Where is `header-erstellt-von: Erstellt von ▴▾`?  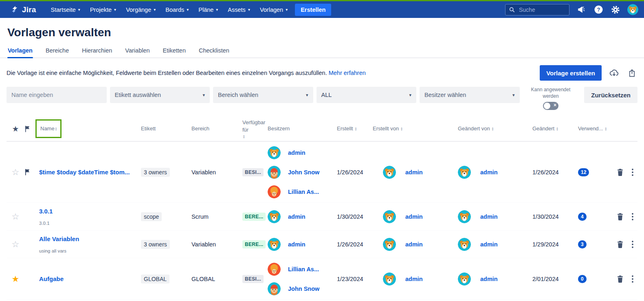 header-erstellt-von: Erstellt von ▴▾ is located at coordinates (402, 129).